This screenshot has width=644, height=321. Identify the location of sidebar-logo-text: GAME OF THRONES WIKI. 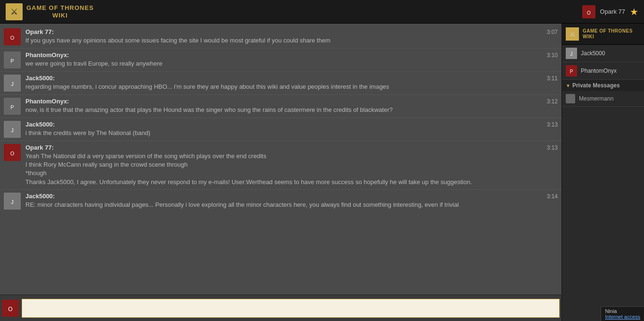
(608, 34).